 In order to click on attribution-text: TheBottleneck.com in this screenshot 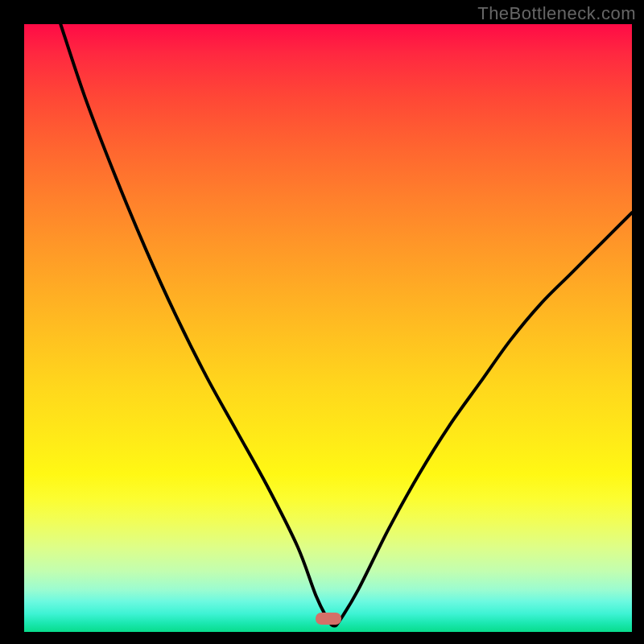, I will do `click(557, 14)`.